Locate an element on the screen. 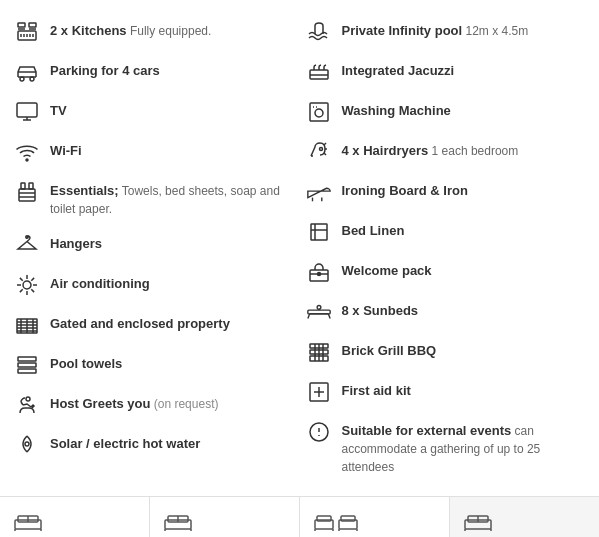 The width and height of the screenshot is (599, 537). kitchens-note: Fully equipped. is located at coordinates (170, 31).